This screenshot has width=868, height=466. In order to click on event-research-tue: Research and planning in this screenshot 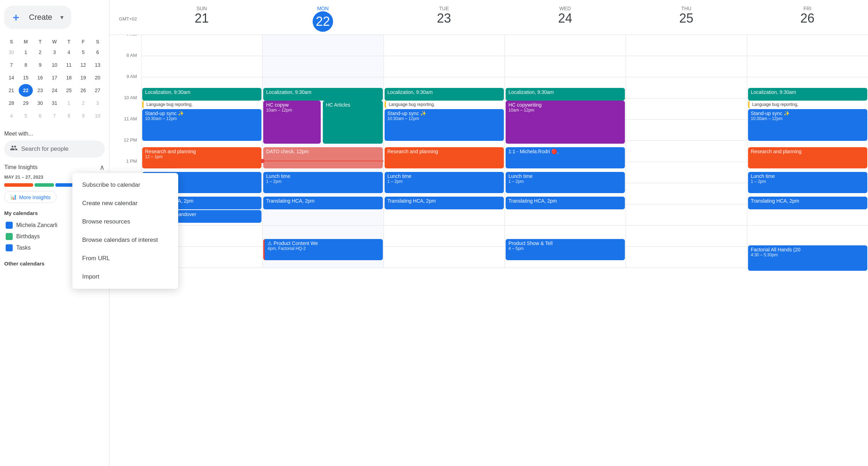, I will do `click(444, 158)`.